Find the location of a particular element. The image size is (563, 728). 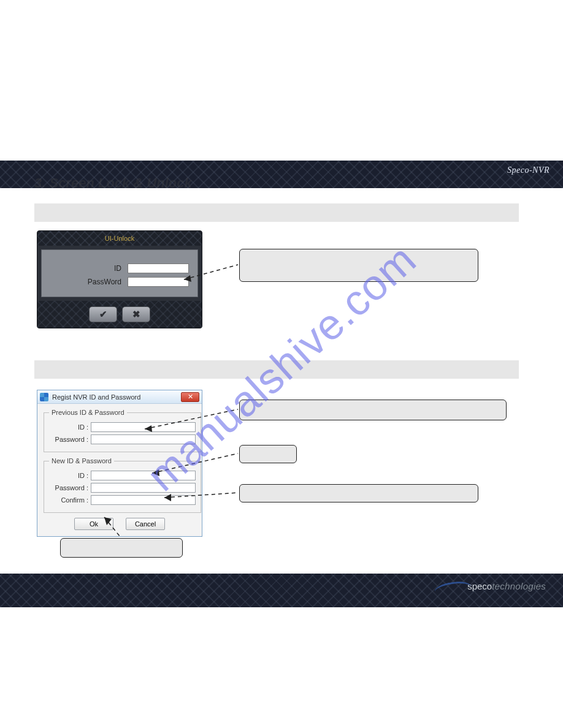

unlock-cancel-button: ✖ is located at coordinates (136, 314).